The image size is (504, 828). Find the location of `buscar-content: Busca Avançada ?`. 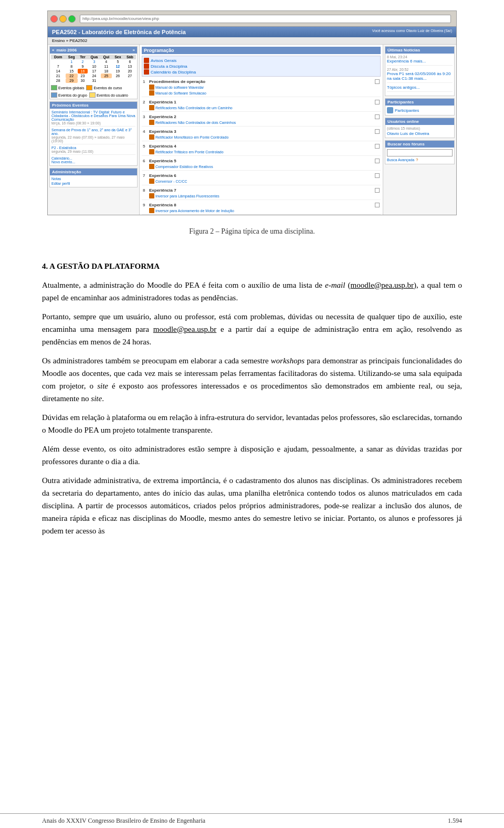

buscar-content: Busca Avançada ? is located at coordinates (420, 155).